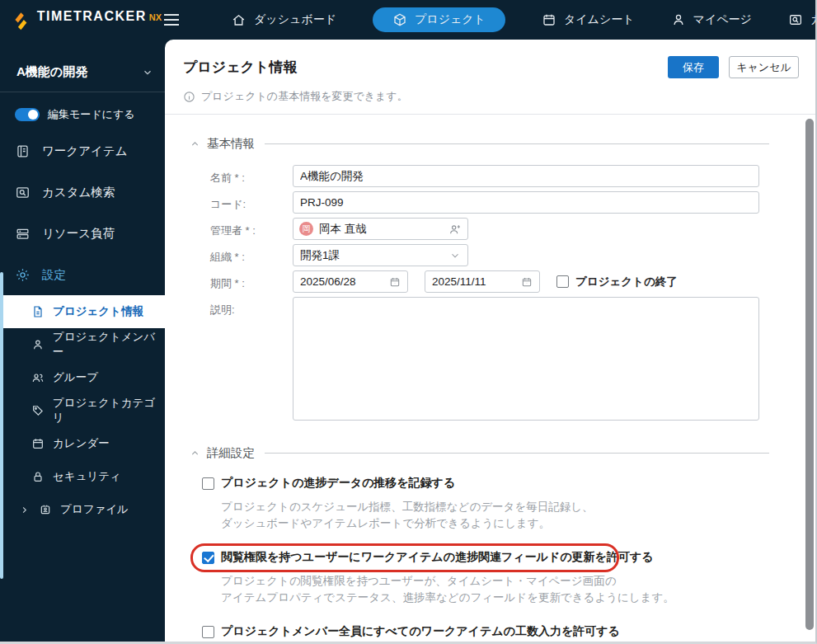 This screenshot has height=644, width=817. Describe the element at coordinates (27, 115) in the screenshot. I see `edit-mode-toggle` at that location.